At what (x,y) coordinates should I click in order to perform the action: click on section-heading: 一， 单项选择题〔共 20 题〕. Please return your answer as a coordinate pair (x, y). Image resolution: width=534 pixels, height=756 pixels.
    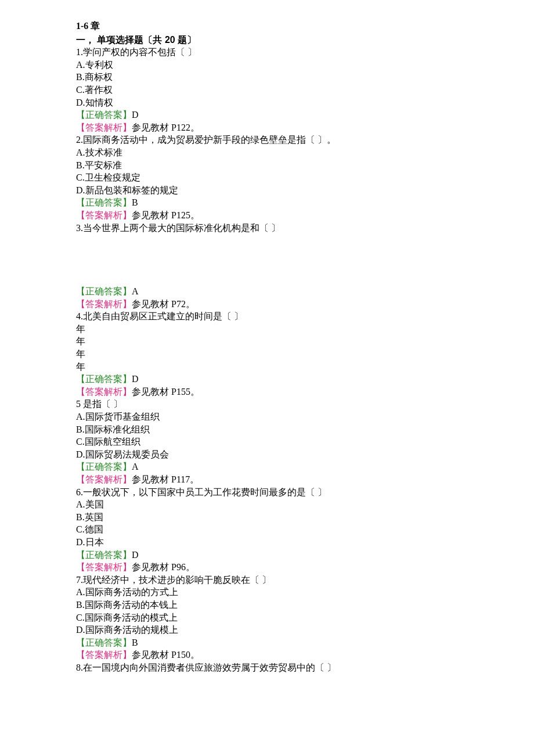
    Looking at the image, I should click on (279, 40).